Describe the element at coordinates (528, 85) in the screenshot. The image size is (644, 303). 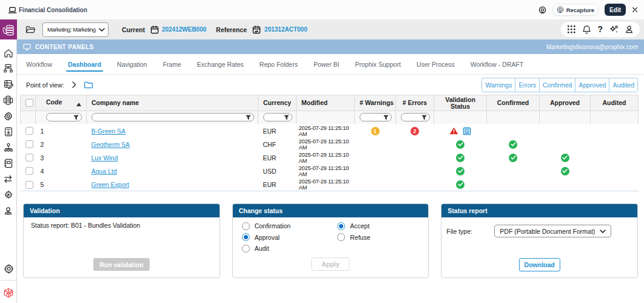
I see `filter-button-errors: Errors` at that location.